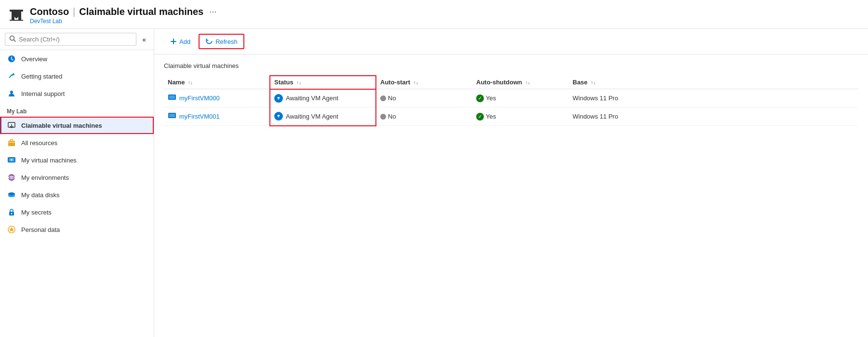 The width and height of the screenshot is (868, 337). I want to click on claimable-vms-icon, so click(12, 125).